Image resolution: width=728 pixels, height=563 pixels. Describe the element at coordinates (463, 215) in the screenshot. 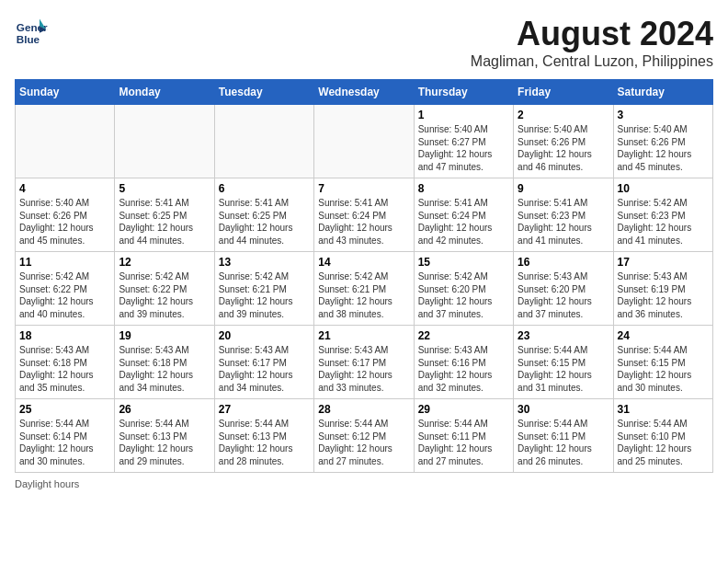

I see `calendar-cell: 8Sunrise: 5:41 AM Sunset: 6:24 PM Daylig…` at that location.